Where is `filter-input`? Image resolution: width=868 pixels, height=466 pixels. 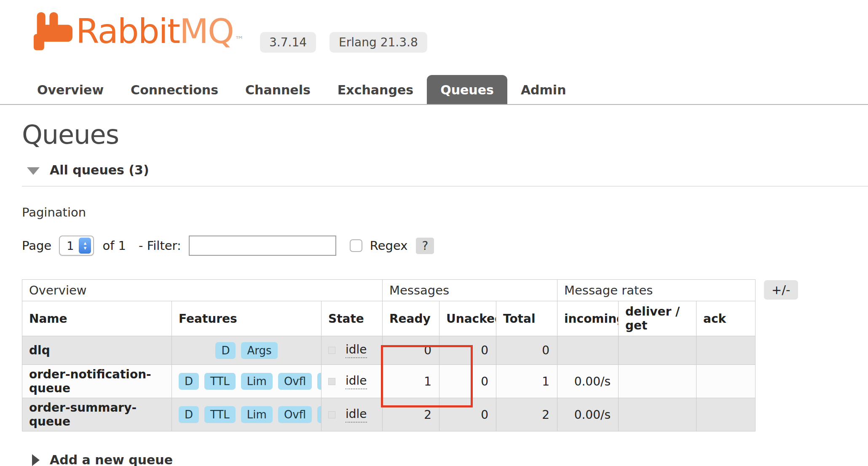
filter-input is located at coordinates (263, 246).